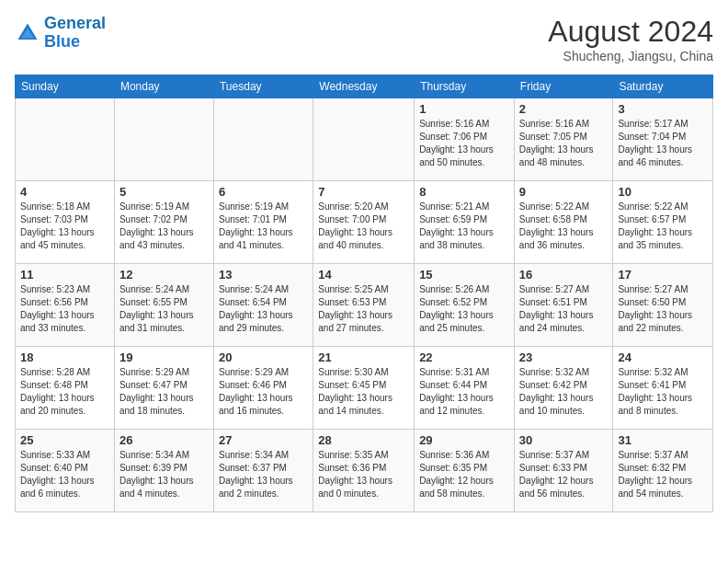 This screenshot has width=728, height=563. I want to click on day-info: Sunrise: 5:22 AMSunset: 6:58 PMDaylight:…, so click(564, 226).